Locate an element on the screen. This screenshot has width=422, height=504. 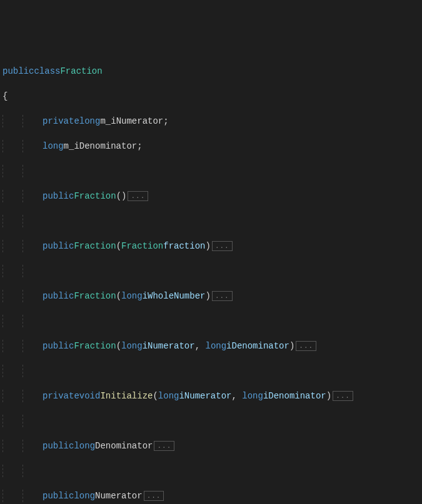
code-line: { is located at coordinates (213, 96).